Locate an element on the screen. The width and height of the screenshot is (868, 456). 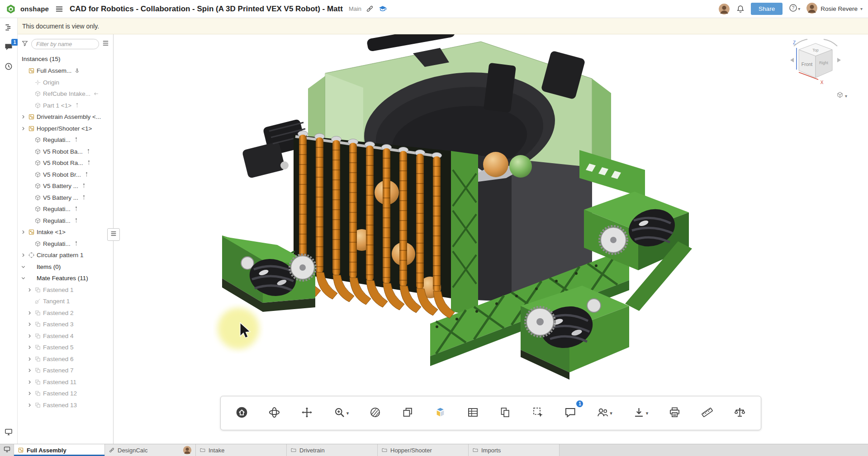
follow-mode-button: ▾ is located at coordinates (604, 413).